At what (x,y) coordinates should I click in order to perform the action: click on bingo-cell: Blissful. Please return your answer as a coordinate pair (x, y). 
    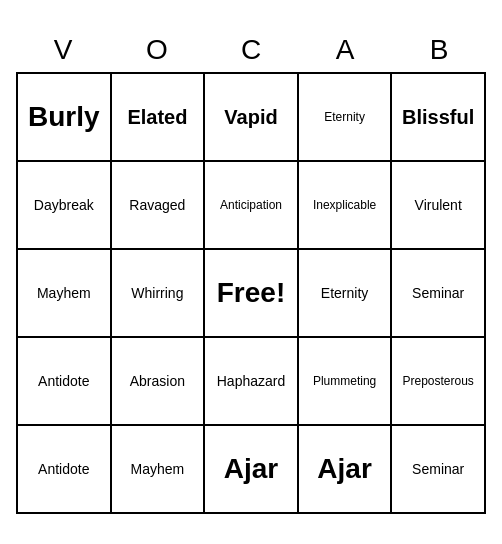
    Looking at the image, I should click on (439, 118).